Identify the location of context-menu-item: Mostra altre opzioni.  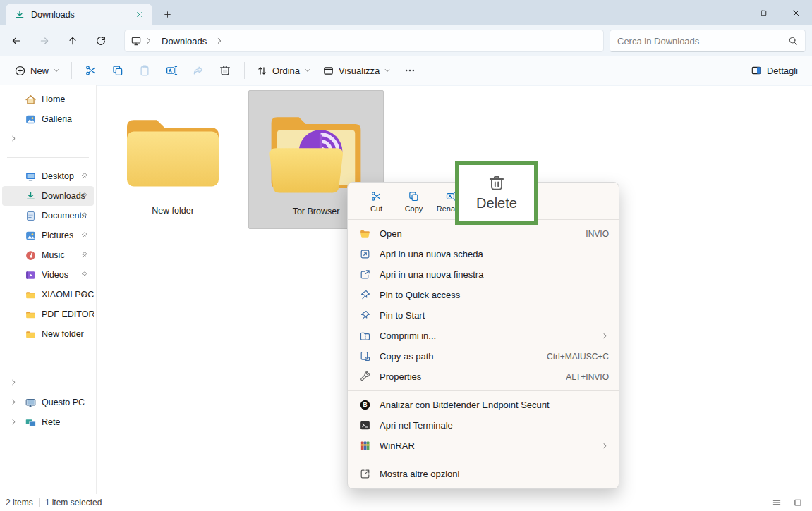
(483, 474).